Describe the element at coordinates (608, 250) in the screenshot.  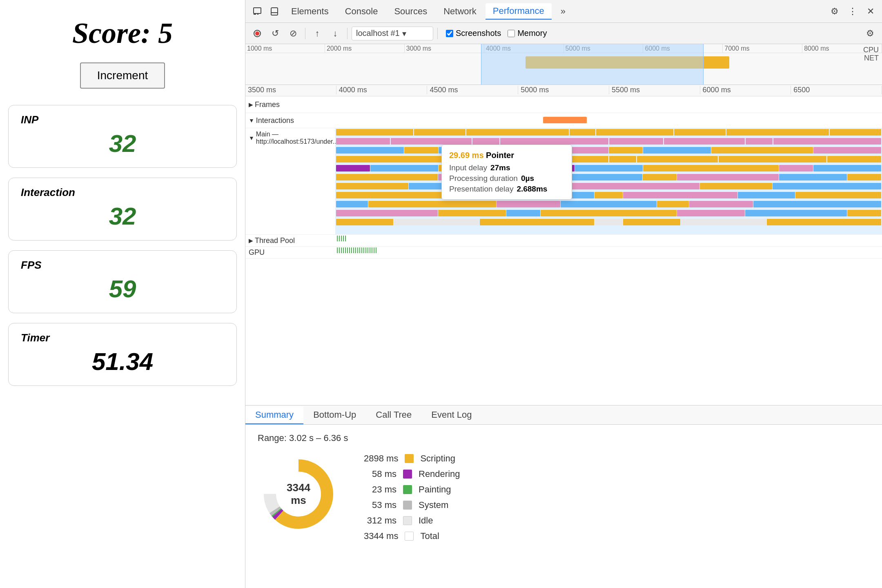
I see `gpu-lines` at that location.